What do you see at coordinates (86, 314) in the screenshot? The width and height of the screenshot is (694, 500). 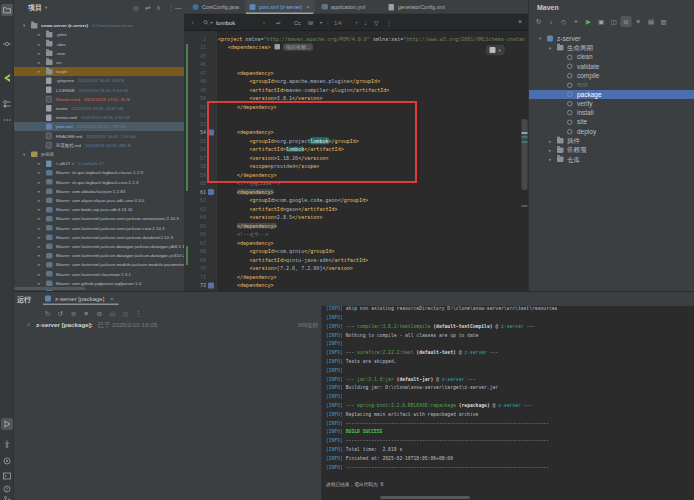 I see `filter-icon: ≡` at bounding box center [86, 314].